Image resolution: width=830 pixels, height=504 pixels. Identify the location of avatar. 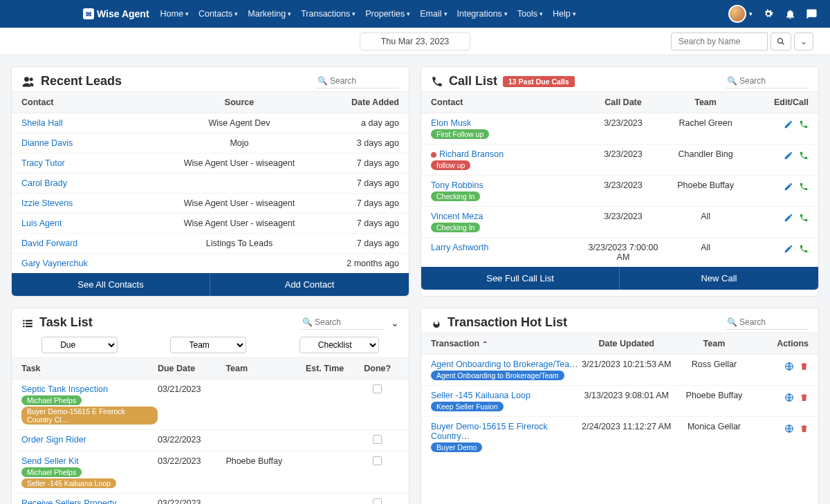
(737, 14).